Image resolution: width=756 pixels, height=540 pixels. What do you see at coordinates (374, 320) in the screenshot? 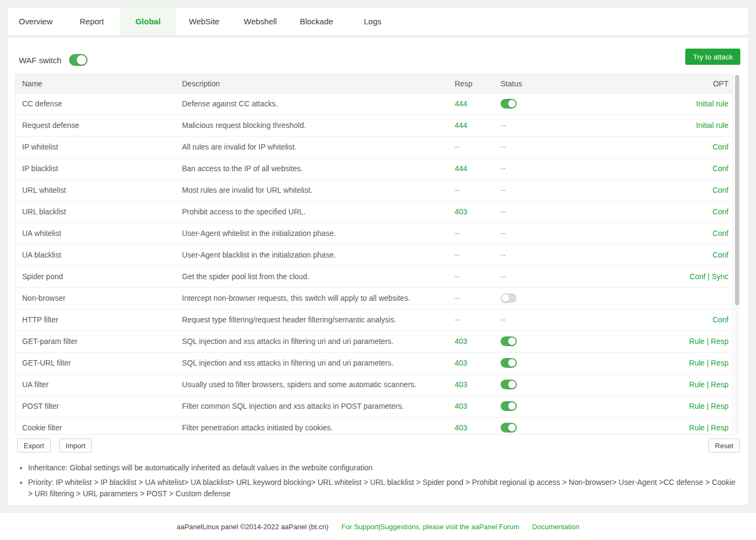
I see `table-row: HTTP filterRequest type filtering/reques…` at bounding box center [374, 320].